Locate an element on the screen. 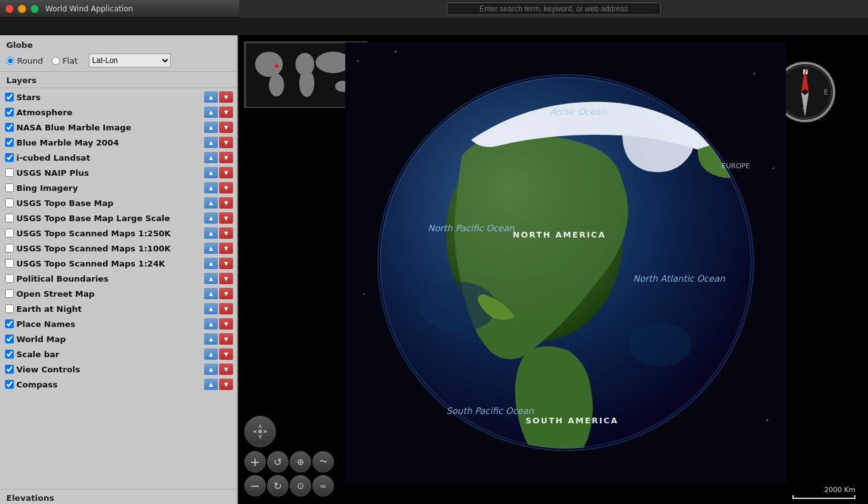 The width and height of the screenshot is (868, 504). projection-select: Lat-Lon Mercator is located at coordinates (130, 60).